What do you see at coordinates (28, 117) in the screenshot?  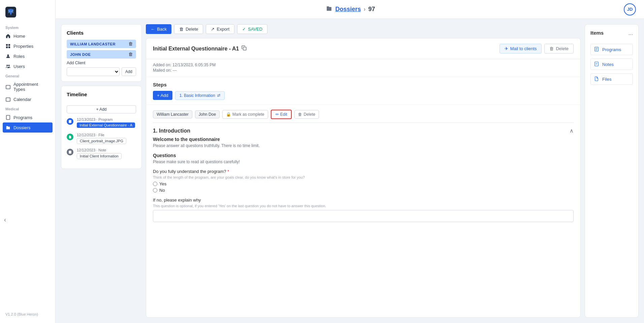 I see `sidebar-item-programs: Programs` at bounding box center [28, 117].